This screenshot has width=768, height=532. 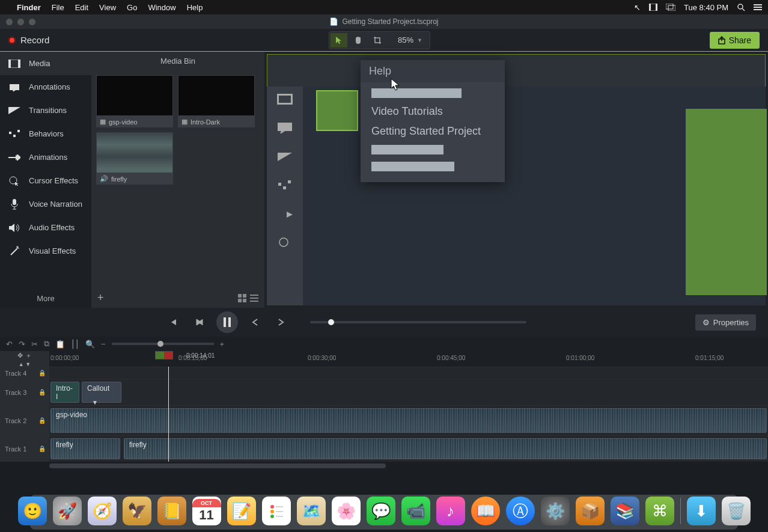 I want to click on zoom-in-button: +, so click(x=222, y=344).